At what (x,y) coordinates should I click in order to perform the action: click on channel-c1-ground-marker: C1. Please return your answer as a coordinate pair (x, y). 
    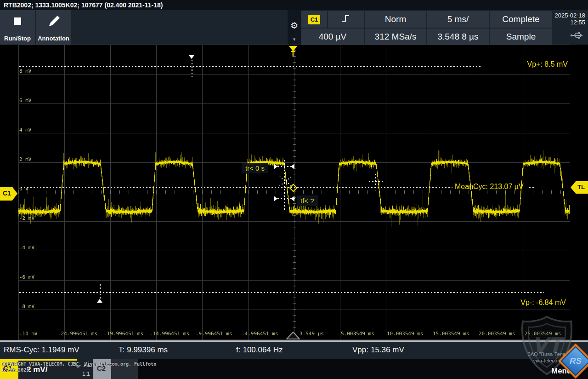
    Looking at the image, I should click on (9, 194).